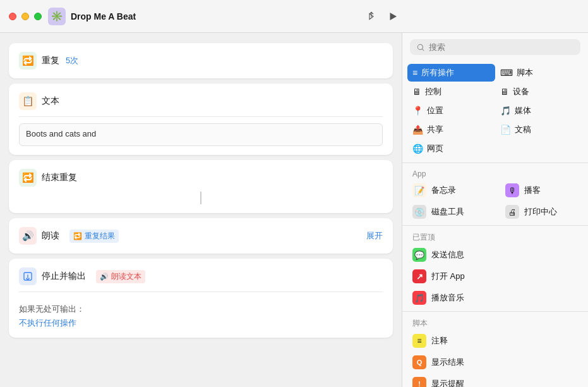  I want to click on output-tag: 🔊 朗读文本, so click(121, 277).